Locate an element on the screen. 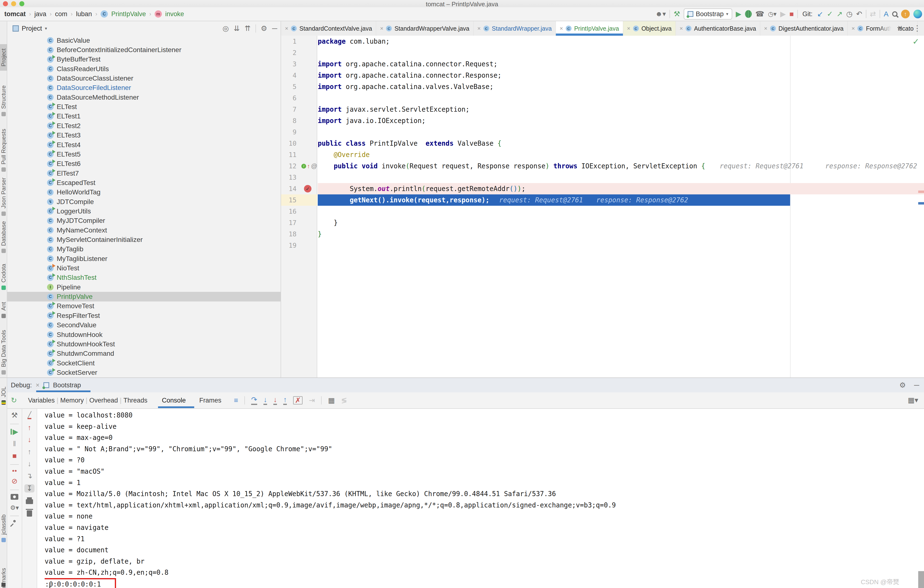 The image size is (924, 588). settings-gear-icon: ⚙ is located at coordinates (264, 28).